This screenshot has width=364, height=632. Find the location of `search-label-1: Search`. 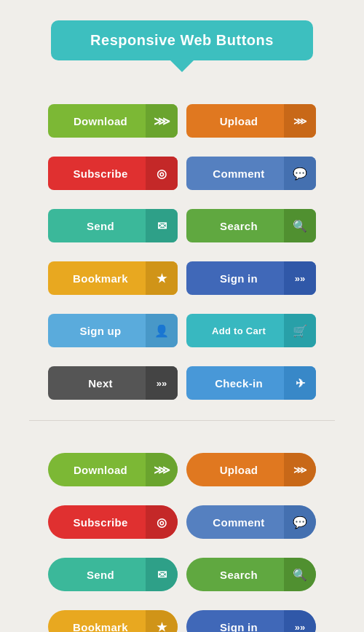

search-label-1: Search is located at coordinates (235, 226).